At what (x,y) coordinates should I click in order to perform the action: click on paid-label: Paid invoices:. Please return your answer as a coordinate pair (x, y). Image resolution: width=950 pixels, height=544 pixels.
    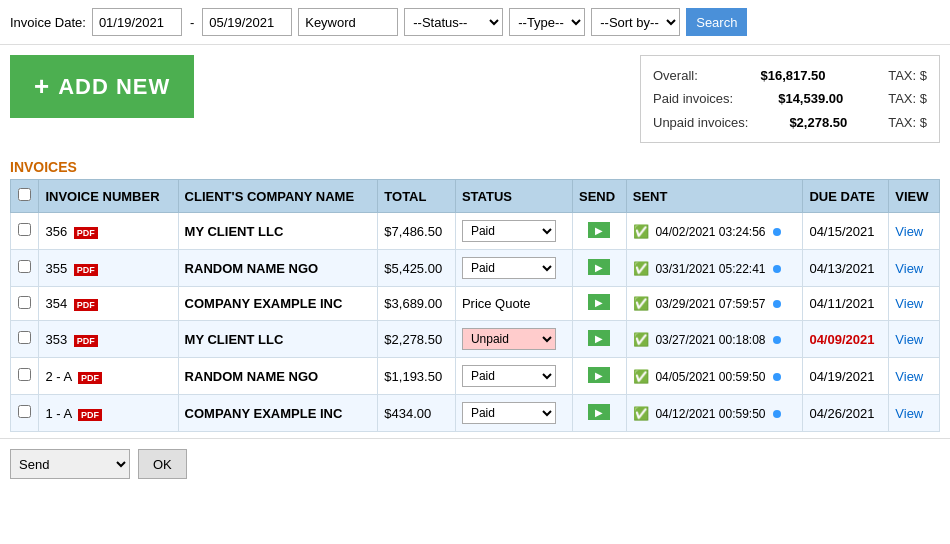
    Looking at the image, I should click on (693, 98).